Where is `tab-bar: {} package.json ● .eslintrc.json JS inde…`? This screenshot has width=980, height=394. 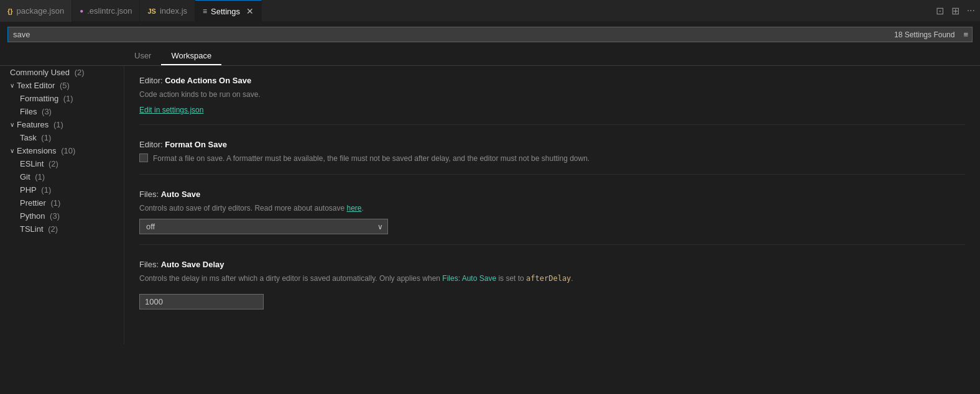
tab-bar: {} package.json ● .eslintrc.json JS inde… is located at coordinates (490, 11).